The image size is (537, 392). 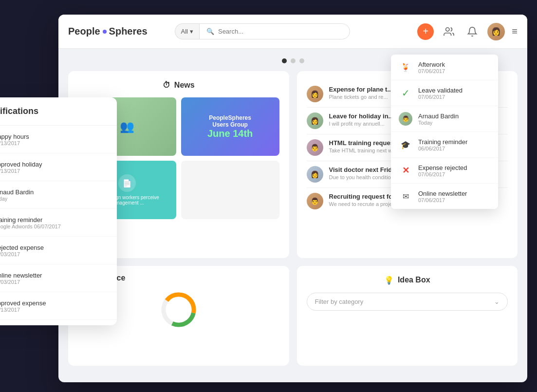 I want to click on notif-panel-item-6: ✉ Online newsletter 07/03/2017, so click(x=58, y=279).